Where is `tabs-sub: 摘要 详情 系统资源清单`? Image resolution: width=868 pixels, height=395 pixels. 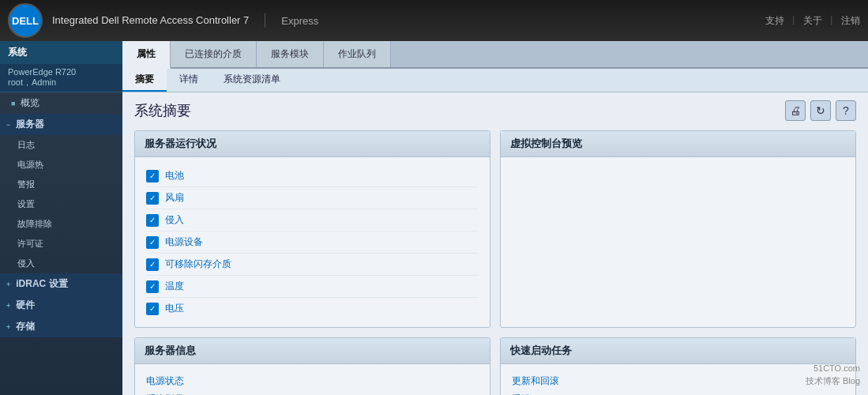 tabs-sub: 摘要 详情 系统资源清单 is located at coordinates (495, 81).